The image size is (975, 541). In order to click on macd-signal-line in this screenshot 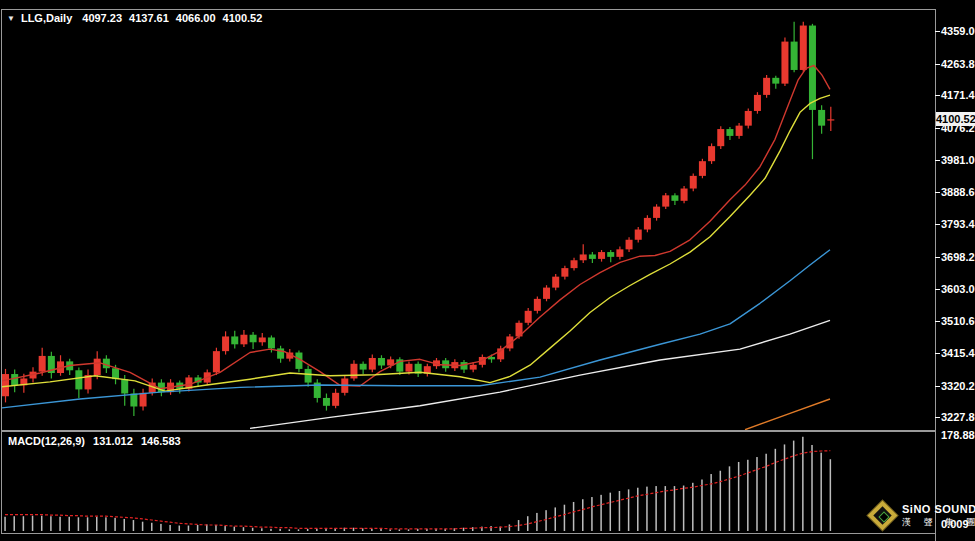, I will do `click(418, 490)`.